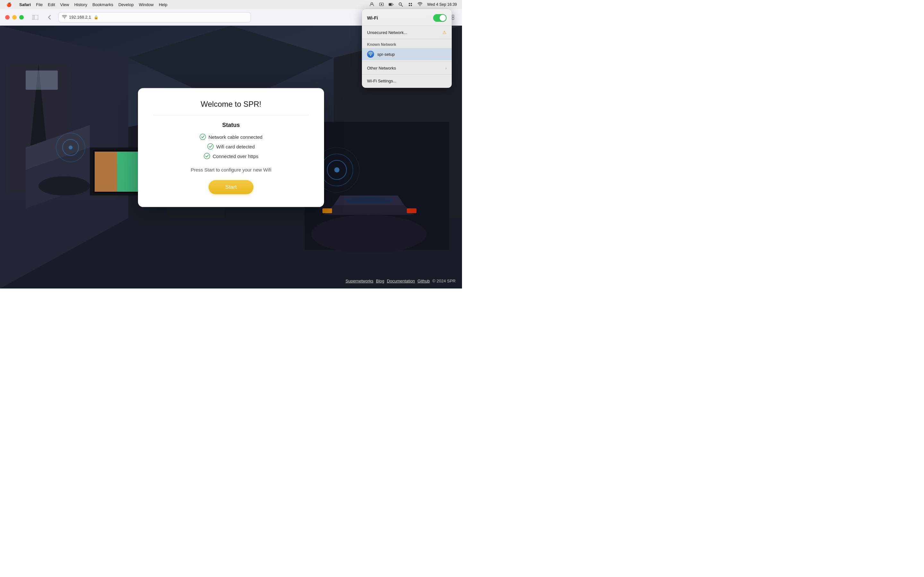  Describe the element at coordinates (231, 147) in the screenshot. I see `status-items: Network cable connected Wifi card detect…` at that location.